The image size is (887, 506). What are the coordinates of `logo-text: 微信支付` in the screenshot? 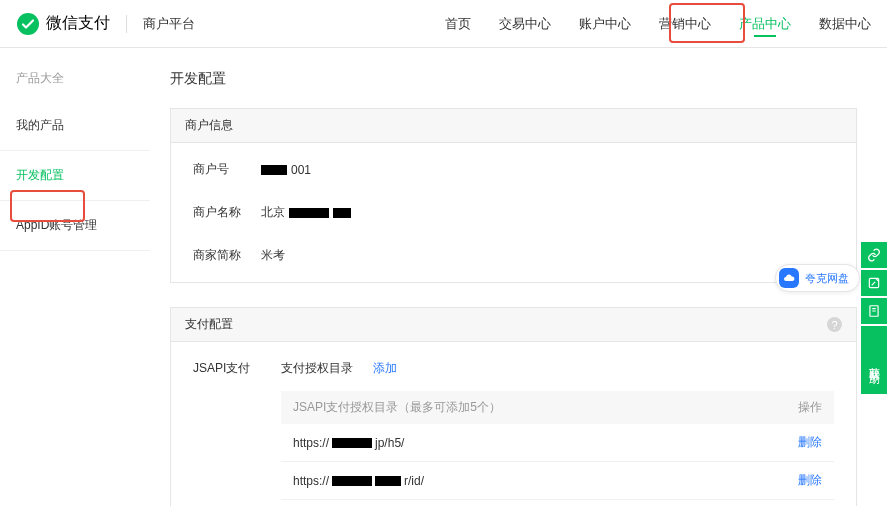 It's located at (78, 24).